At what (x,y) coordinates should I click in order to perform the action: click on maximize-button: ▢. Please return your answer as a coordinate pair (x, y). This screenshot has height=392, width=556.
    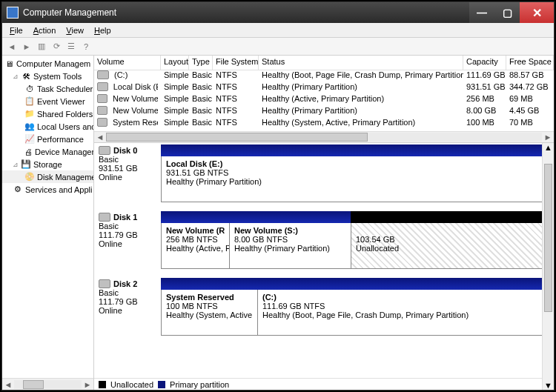
    Looking at the image, I should click on (507, 13).